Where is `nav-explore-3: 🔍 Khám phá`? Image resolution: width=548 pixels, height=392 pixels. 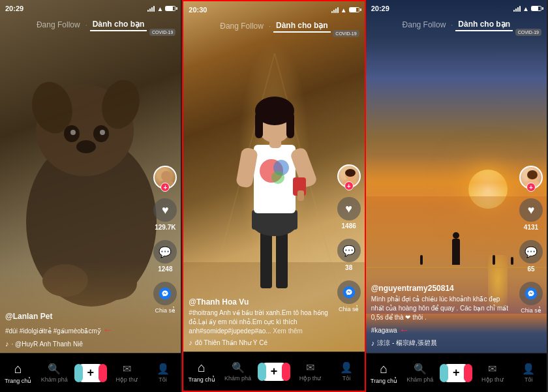
nav-explore-3: 🔍 Khám phá is located at coordinates (420, 373).